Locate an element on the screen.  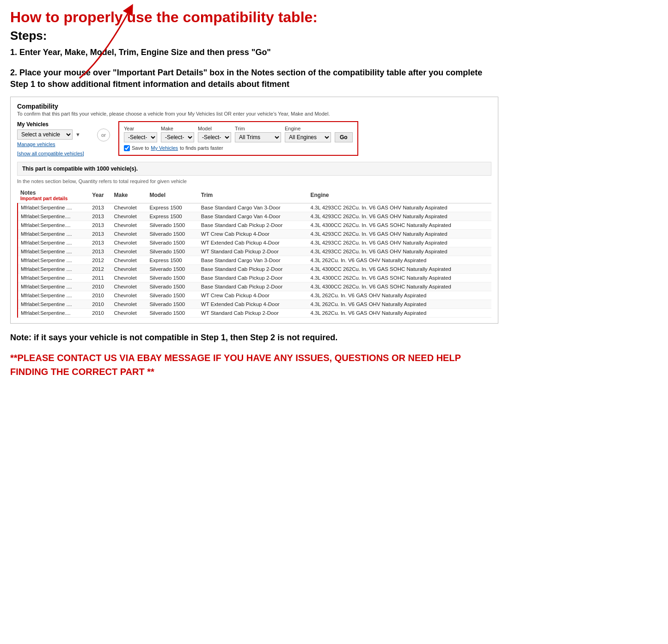
ym-highlighted-box: Year -Select- Make -Select- is located at coordinates (239, 139).